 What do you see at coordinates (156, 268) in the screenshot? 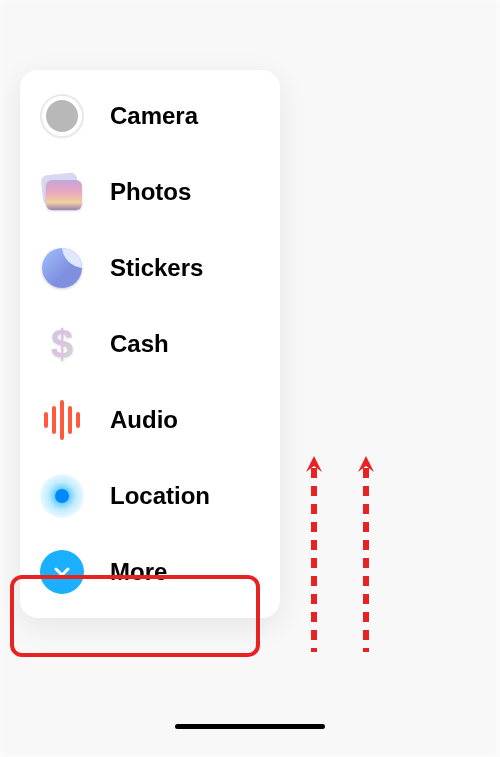
I see `menu-label: Stickers` at bounding box center [156, 268].